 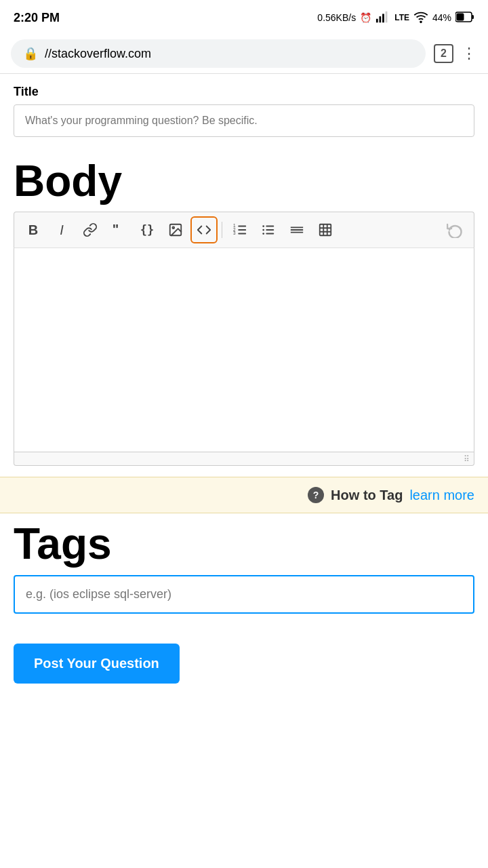 I want to click on italic-button: I, so click(x=62, y=230).